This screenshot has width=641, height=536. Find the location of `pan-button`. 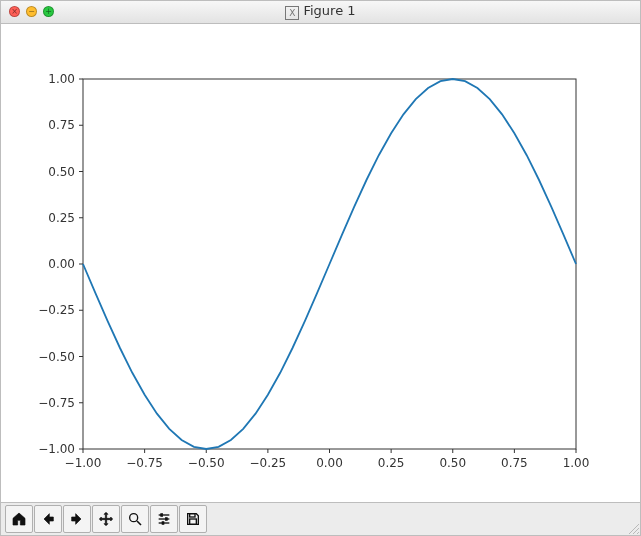

pan-button is located at coordinates (106, 519).